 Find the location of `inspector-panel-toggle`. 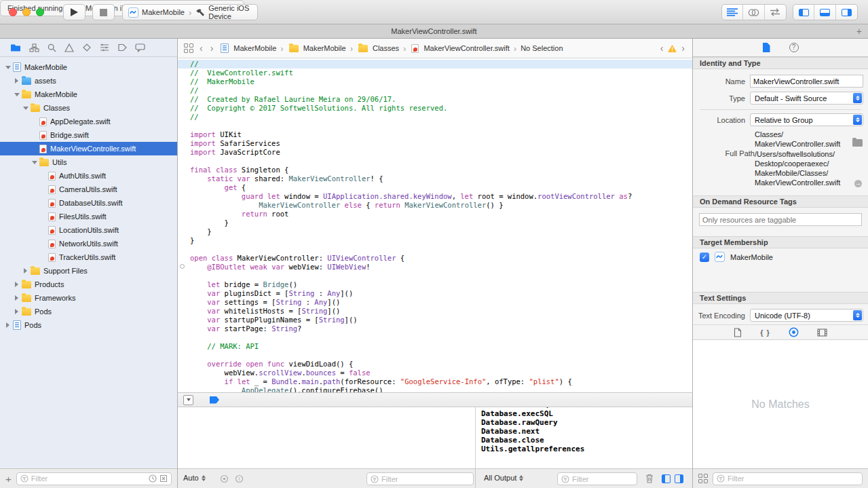

inspector-panel-toggle is located at coordinates (847, 12).